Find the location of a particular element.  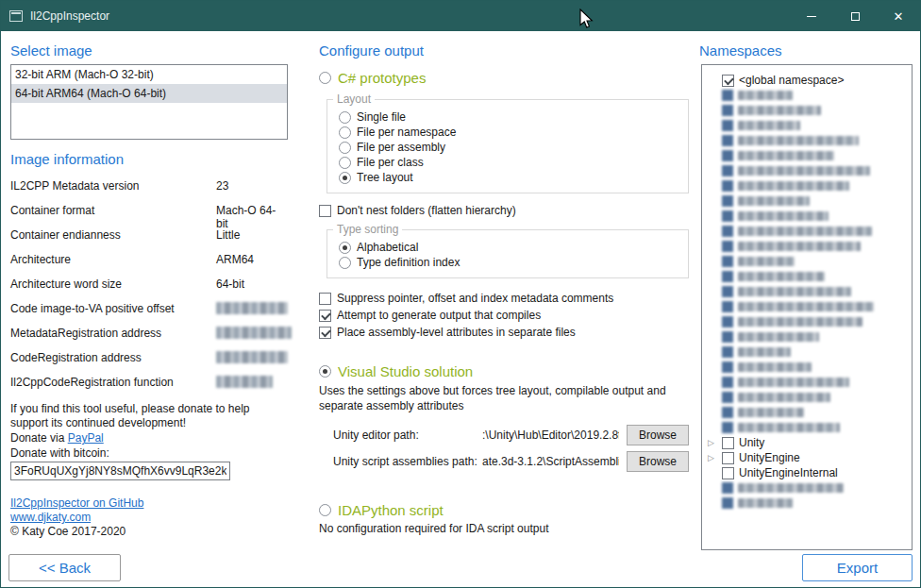

layout-option: Single file is located at coordinates (513, 117).